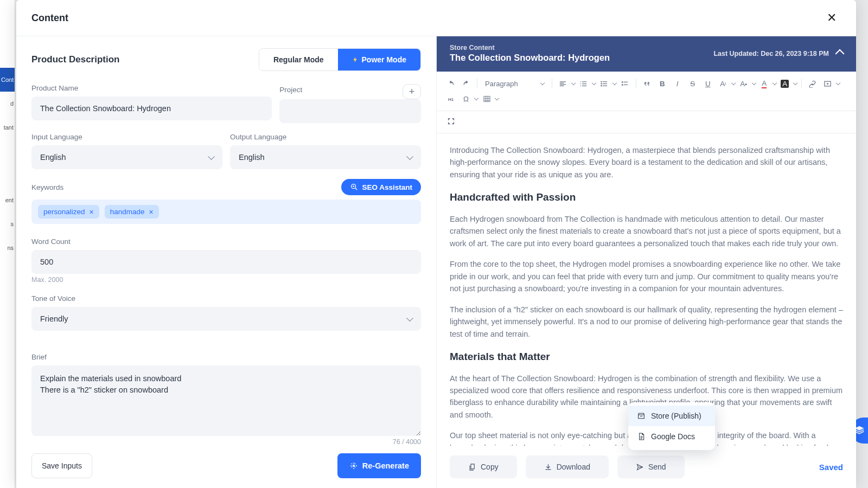 The image size is (868, 488). Describe the element at coordinates (226, 242) in the screenshot. I see `word-count-label: Word Count` at that location.